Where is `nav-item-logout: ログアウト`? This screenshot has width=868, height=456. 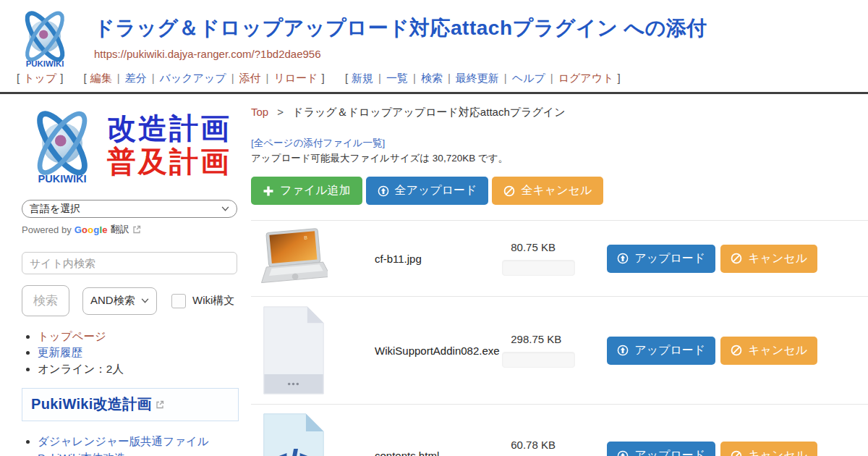
nav-item-logout: ログアウト is located at coordinates (586, 78).